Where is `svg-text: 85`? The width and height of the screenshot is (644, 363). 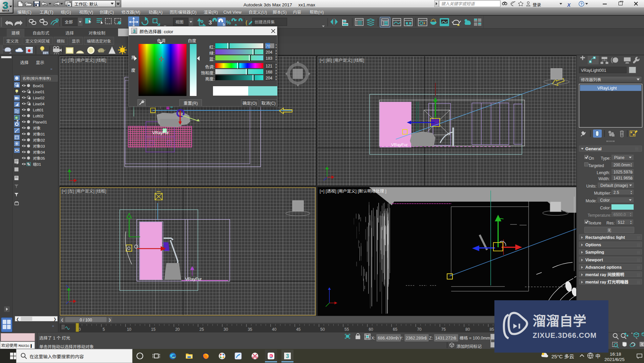 svg-text: 85 is located at coordinates (492, 329).